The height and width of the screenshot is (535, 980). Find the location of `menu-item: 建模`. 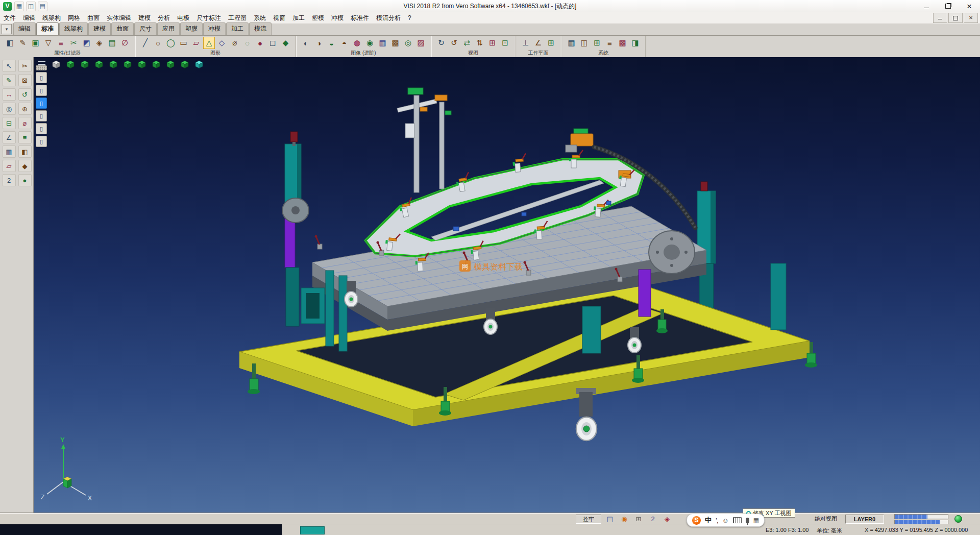

menu-item: 建模 is located at coordinates (144, 18).